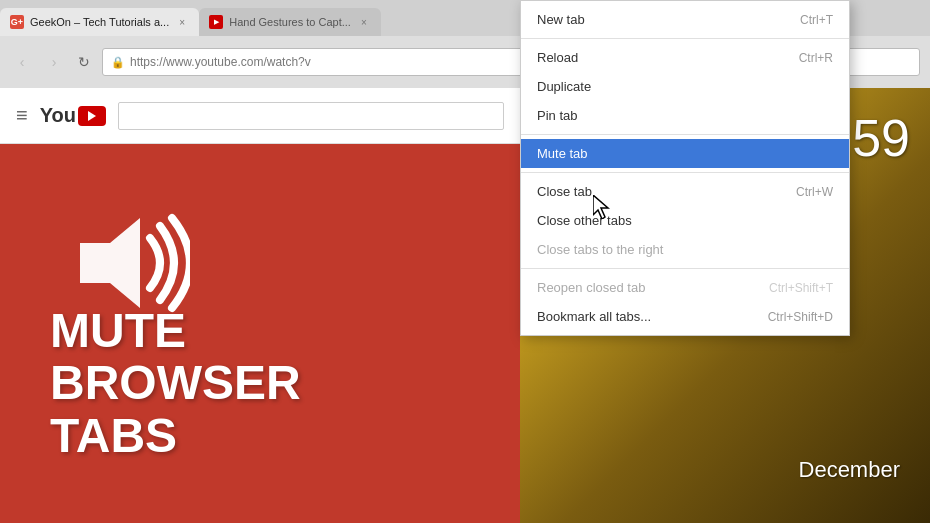  Describe the element at coordinates (685, 20) in the screenshot. I see `menu-item-new-tab: New tab Ctrl+T` at that location.